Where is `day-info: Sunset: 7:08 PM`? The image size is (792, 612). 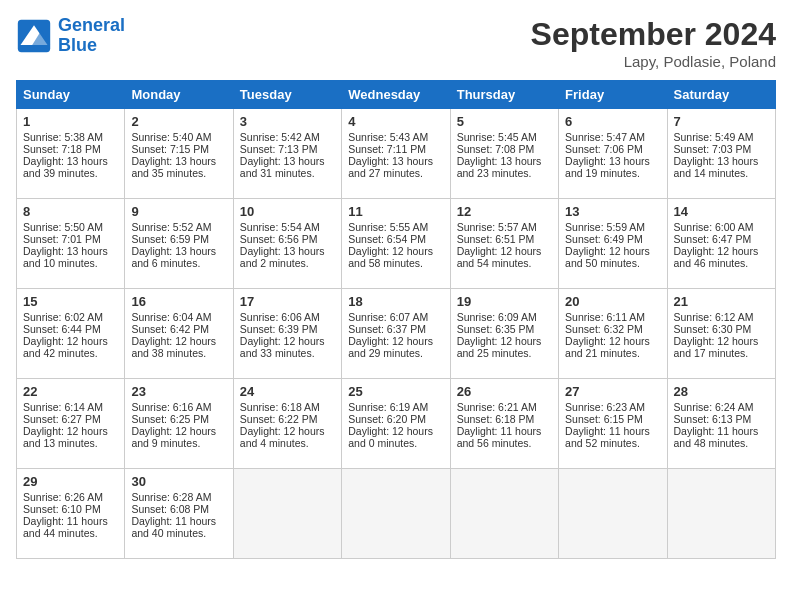 day-info: Sunset: 7:08 PM is located at coordinates (504, 149).